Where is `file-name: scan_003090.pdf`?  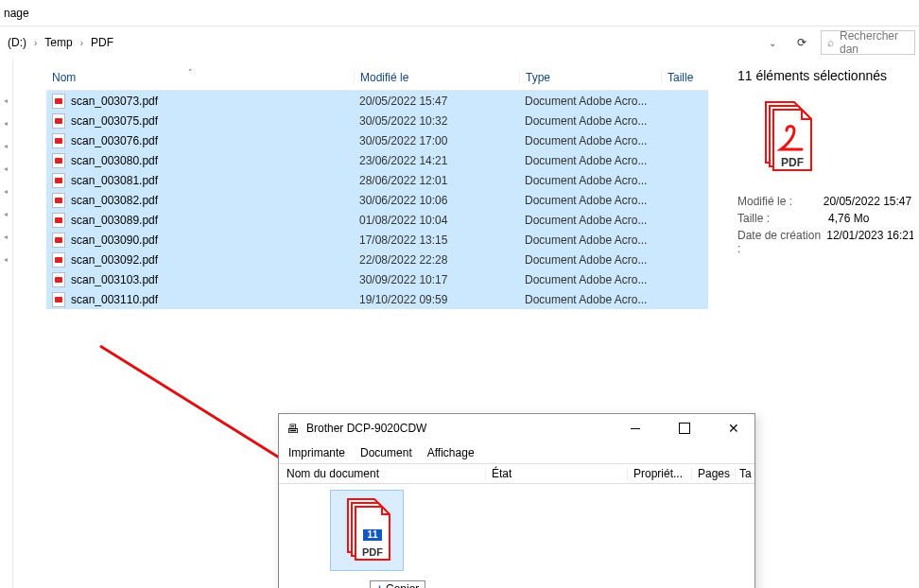
file-name: scan_003090.pdf is located at coordinates (114, 240).